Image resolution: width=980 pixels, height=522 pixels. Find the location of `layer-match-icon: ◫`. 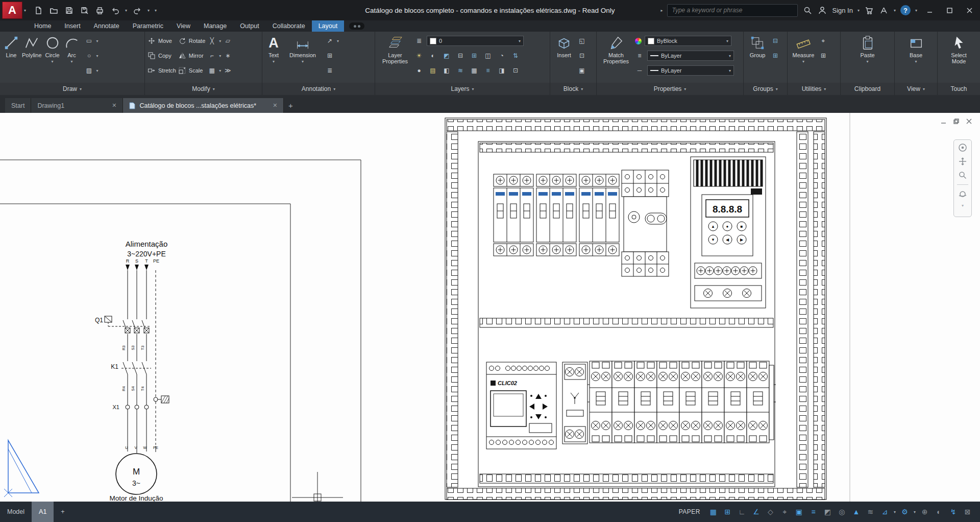

layer-match-icon: ◫ is located at coordinates (488, 56).